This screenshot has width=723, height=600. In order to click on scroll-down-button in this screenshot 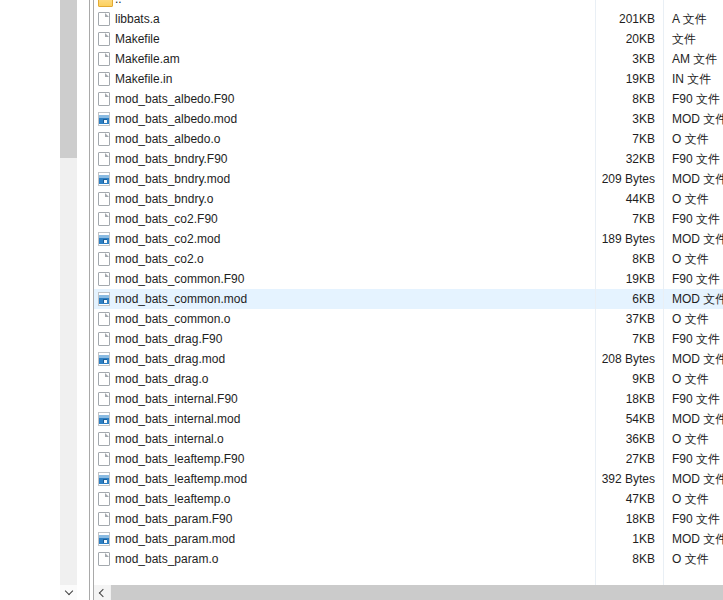, I will do `click(68, 592)`.